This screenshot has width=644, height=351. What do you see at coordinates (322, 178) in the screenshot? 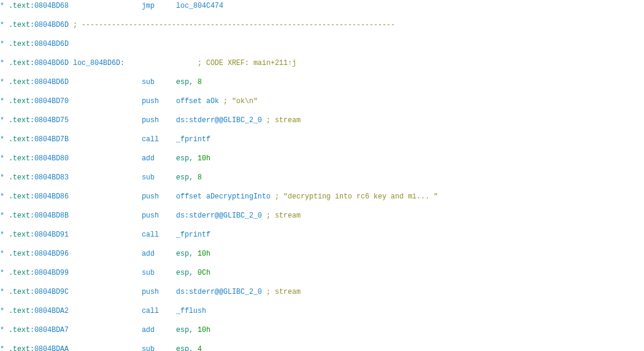
I see `disasm-line: * .text:0804BD83 sub esp, 8` at bounding box center [322, 178].